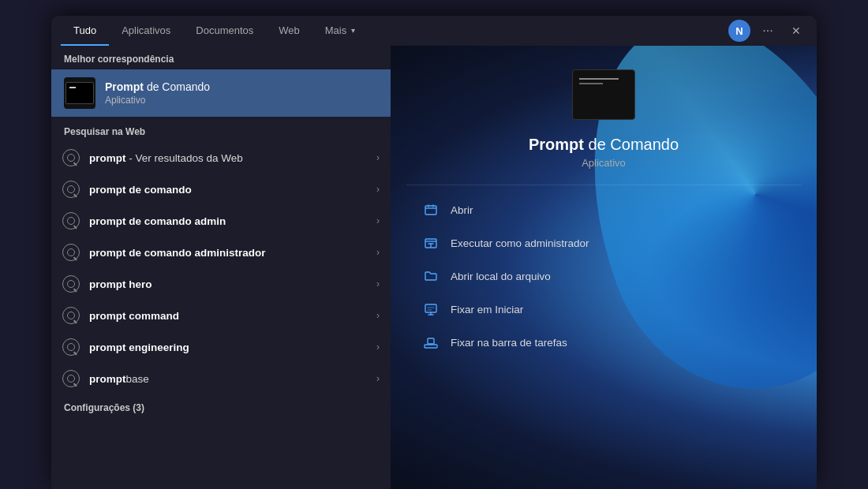 The width and height of the screenshot is (868, 489). I want to click on result-text: prompt command, so click(228, 315).